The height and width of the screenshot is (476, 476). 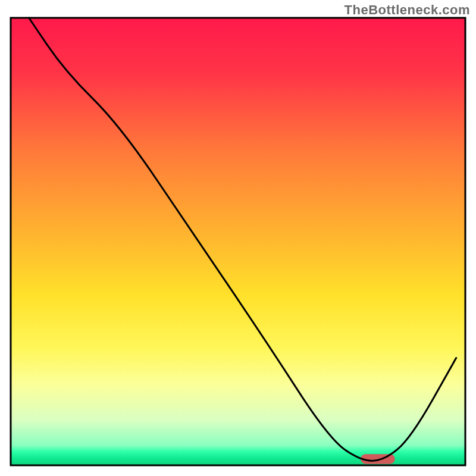 I want to click on watermark-text: TheBottleneck.com, so click(x=407, y=10).